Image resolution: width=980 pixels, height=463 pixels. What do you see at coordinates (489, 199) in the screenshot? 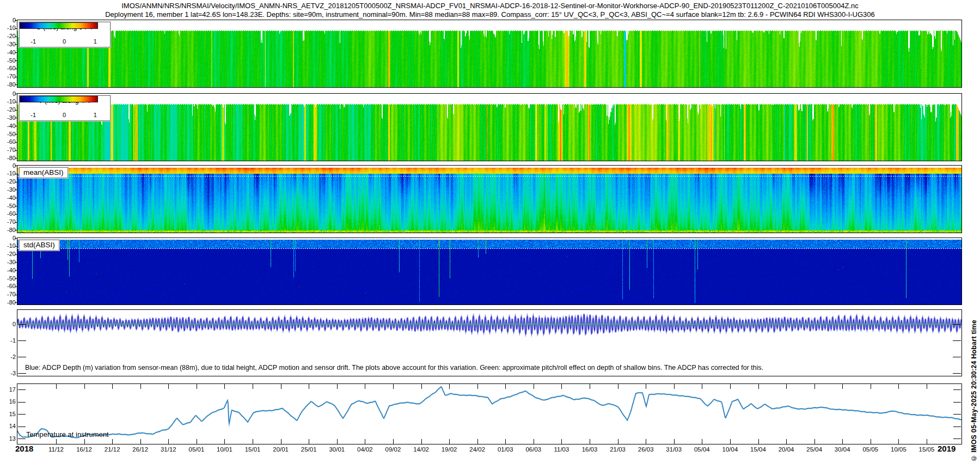
I see `mean-absi-panel: mean(ABSI)` at bounding box center [489, 199].